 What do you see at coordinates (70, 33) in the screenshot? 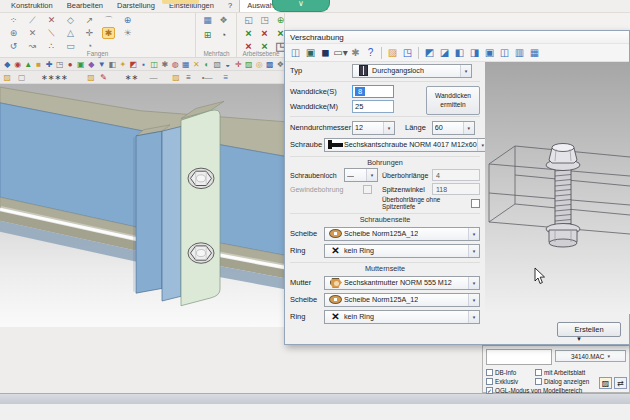
I see `snap-tool-icon: △` at bounding box center [70, 33].